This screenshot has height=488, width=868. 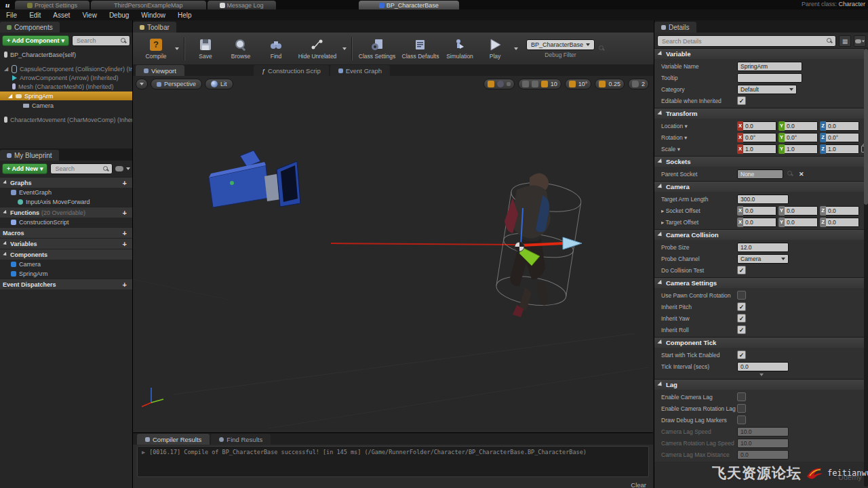 What do you see at coordinates (842, 149) in the screenshot?
I see `scale-z-field: 1.0` at bounding box center [842, 149].